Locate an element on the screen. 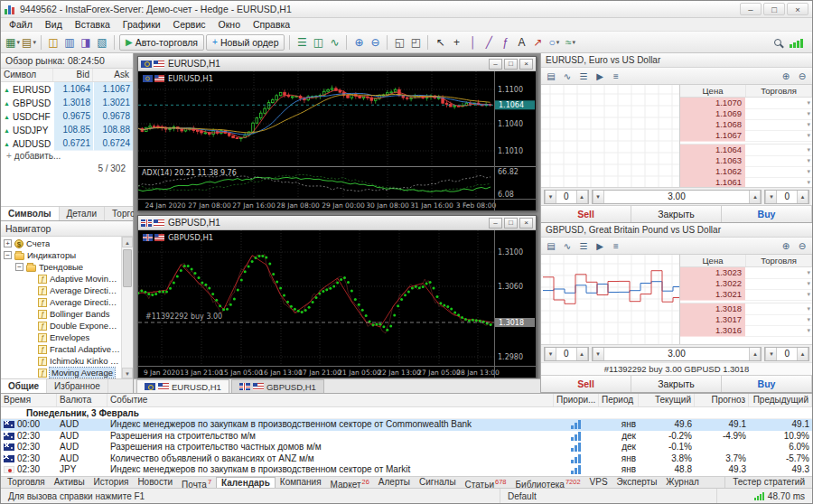  dom-bid-row: 1.1062▾ is located at coordinates (746, 172).